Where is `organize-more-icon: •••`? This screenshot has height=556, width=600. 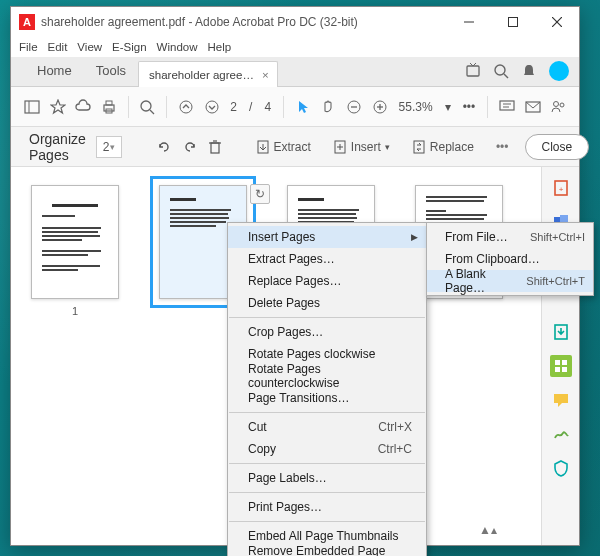
organize-more-icon: ••• is located at coordinates (502, 147).